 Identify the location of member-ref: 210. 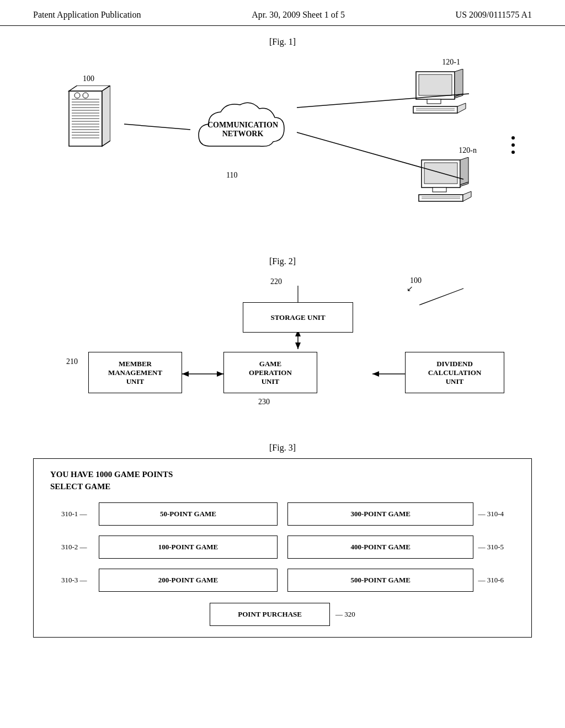
(72, 362).